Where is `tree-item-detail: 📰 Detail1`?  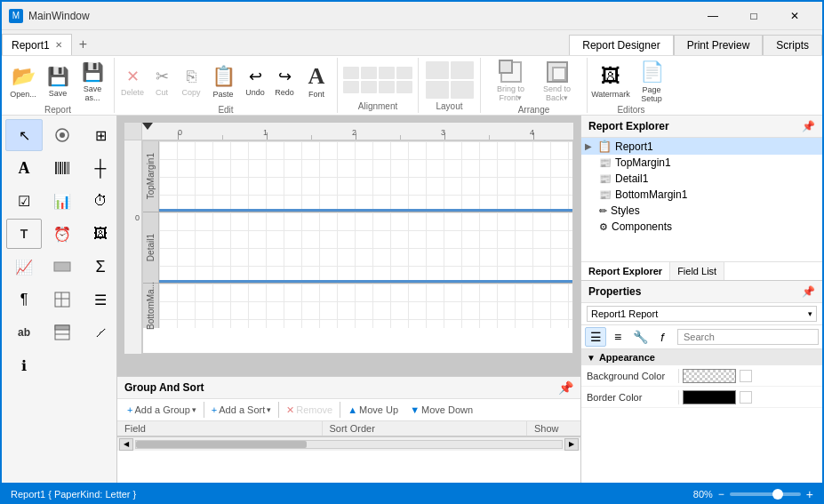
tree-item-detail: 📰 Detail1 is located at coordinates (702, 179).